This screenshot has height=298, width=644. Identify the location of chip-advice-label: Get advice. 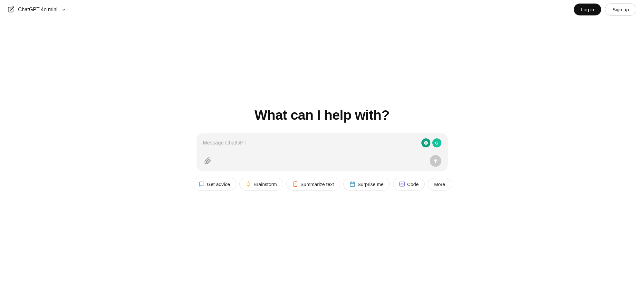
(218, 184).